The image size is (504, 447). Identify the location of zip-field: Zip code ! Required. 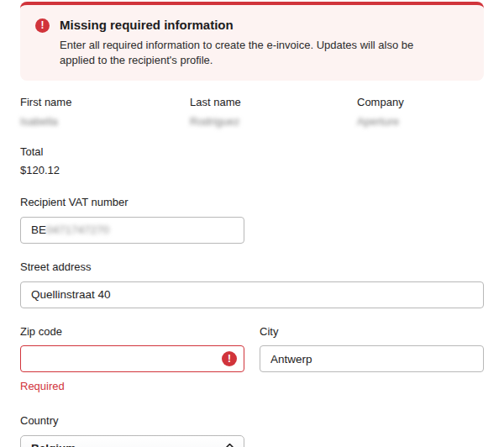
(133, 360).